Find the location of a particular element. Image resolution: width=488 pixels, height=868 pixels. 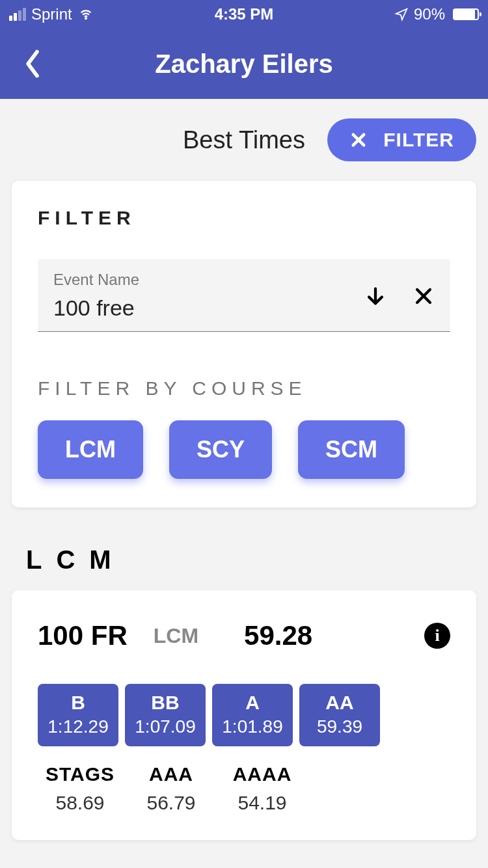

event-course: LCM is located at coordinates (176, 636).